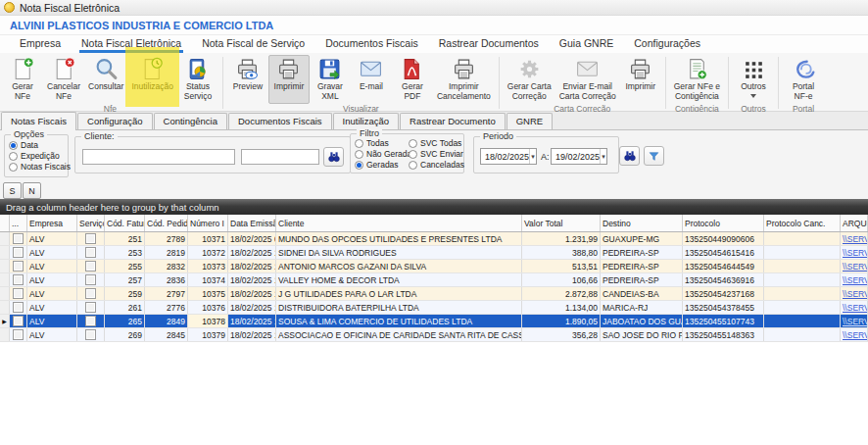 The width and height of the screenshot is (868, 445). I want to click on gerar-pdf-button: Gerar PDF, so click(412, 79).